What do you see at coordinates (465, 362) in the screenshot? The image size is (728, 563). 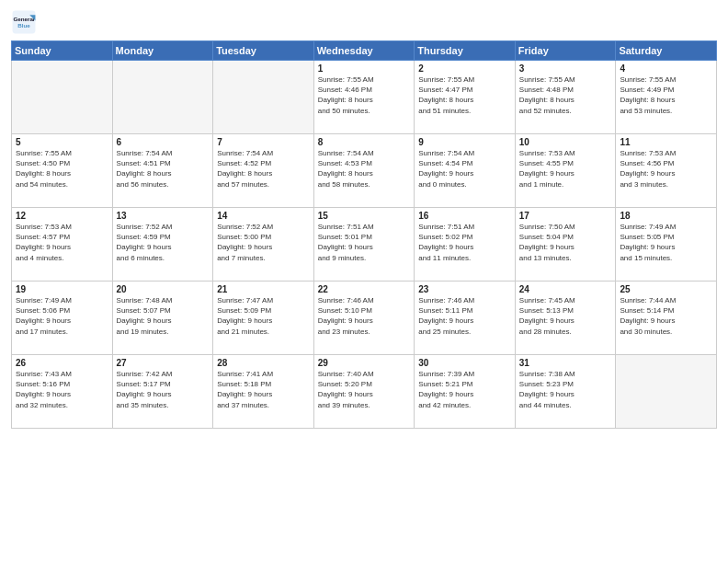 I see `day-number: 30` at bounding box center [465, 362].